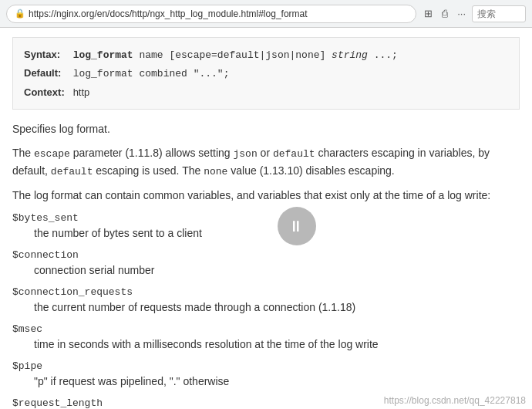 The image size is (532, 409). I want to click on browser-chrome: 🔒 https://nginx.org/en/docs/http/ngx_htt…, so click(266, 14).